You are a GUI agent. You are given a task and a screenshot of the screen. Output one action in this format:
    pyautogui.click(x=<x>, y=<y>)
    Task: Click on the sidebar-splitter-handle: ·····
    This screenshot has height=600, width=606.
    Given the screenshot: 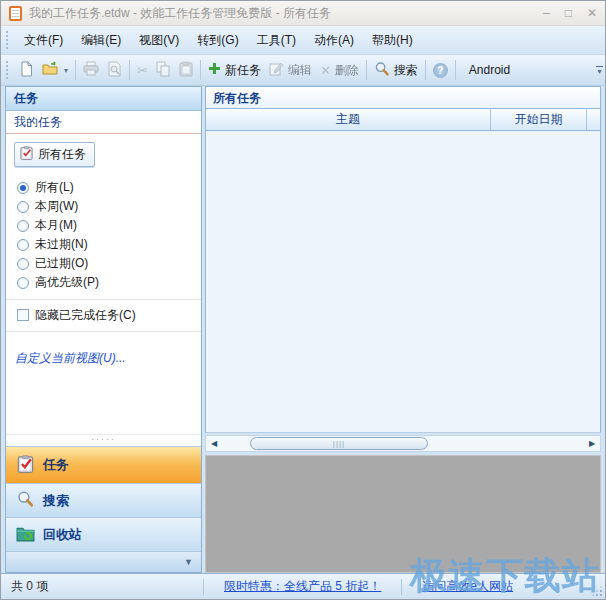 What is the action you would take?
    pyautogui.click(x=104, y=440)
    